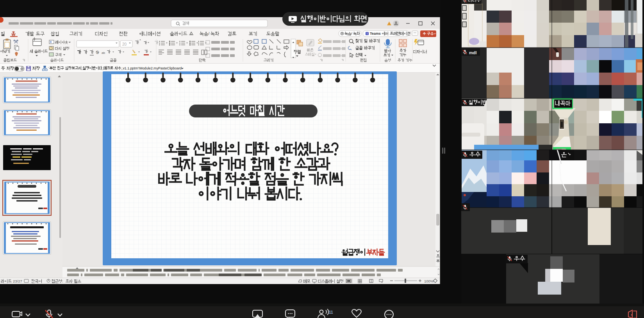  Describe the element at coordinates (429, 281) in the screenshot. I see `svg-text: 100%` at that location.